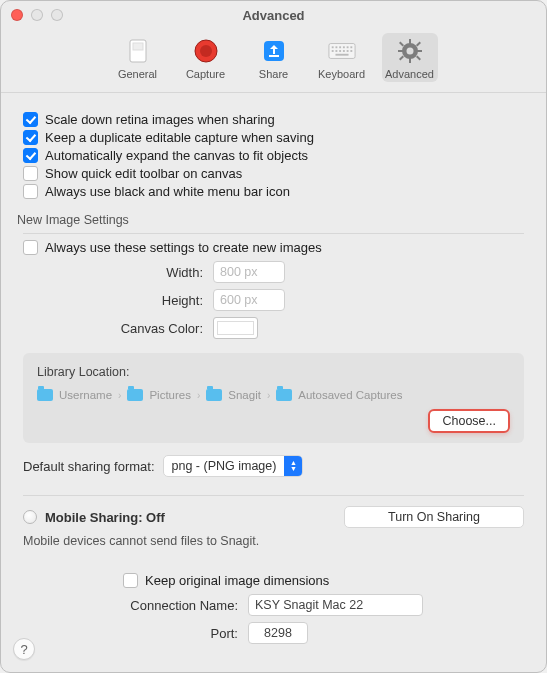 The height and width of the screenshot is (673, 547). What do you see at coordinates (234, 466) in the screenshot?
I see `default-format-select: png - (PNG image) ▲▼` at bounding box center [234, 466].